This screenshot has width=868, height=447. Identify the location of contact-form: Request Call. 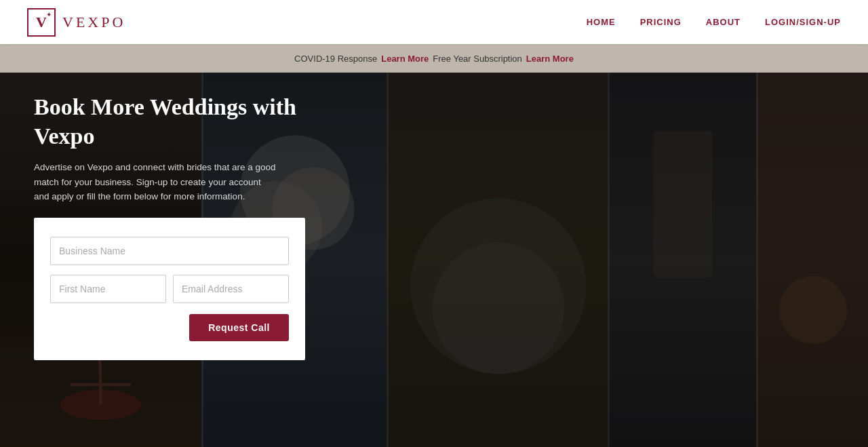
(170, 289).